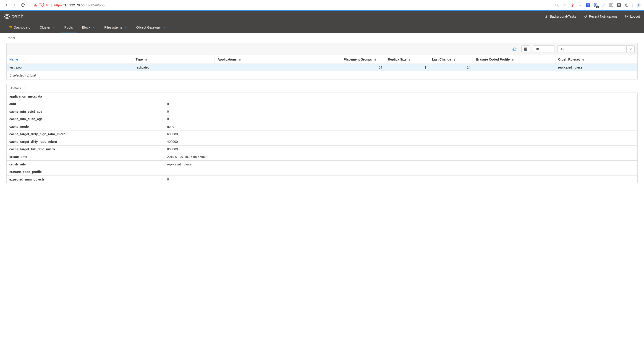  I want to click on cell-ec-profile, so click(514, 68).